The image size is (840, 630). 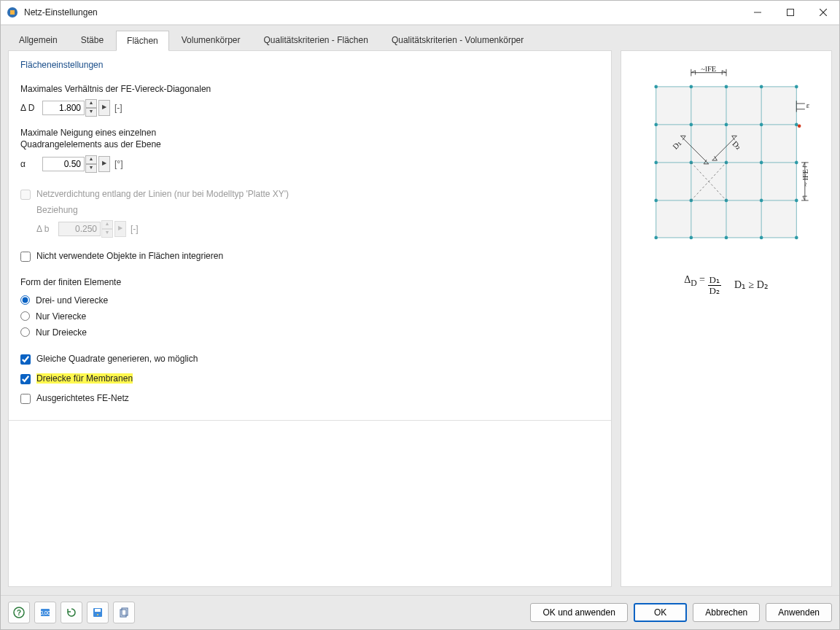 What do you see at coordinates (31, 164) in the screenshot?
I see `symbol-alpha: α` at bounding box center [31, 164].